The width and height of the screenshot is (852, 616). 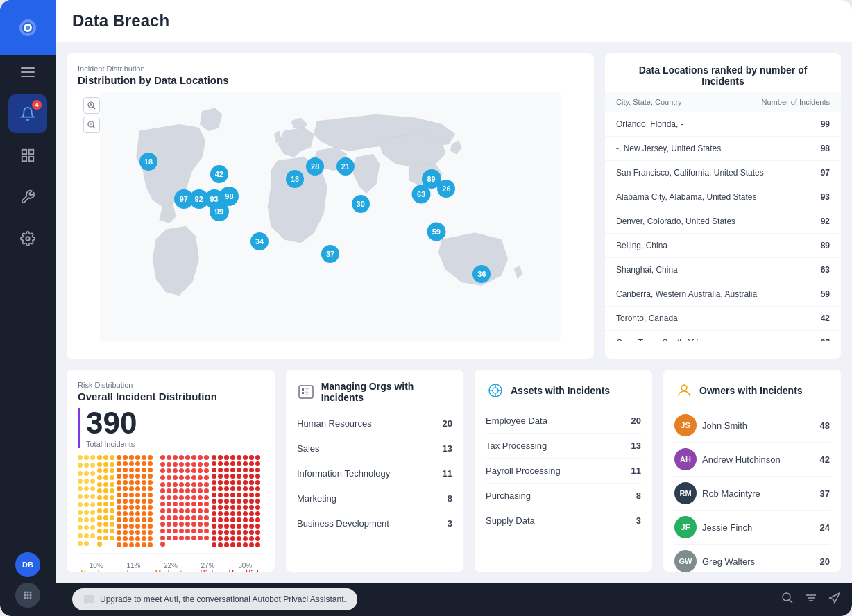 I want to click on risk-levels: 10% Very Low 35 11% Low 40 22% Moderate …, so click(x=171, y=562).